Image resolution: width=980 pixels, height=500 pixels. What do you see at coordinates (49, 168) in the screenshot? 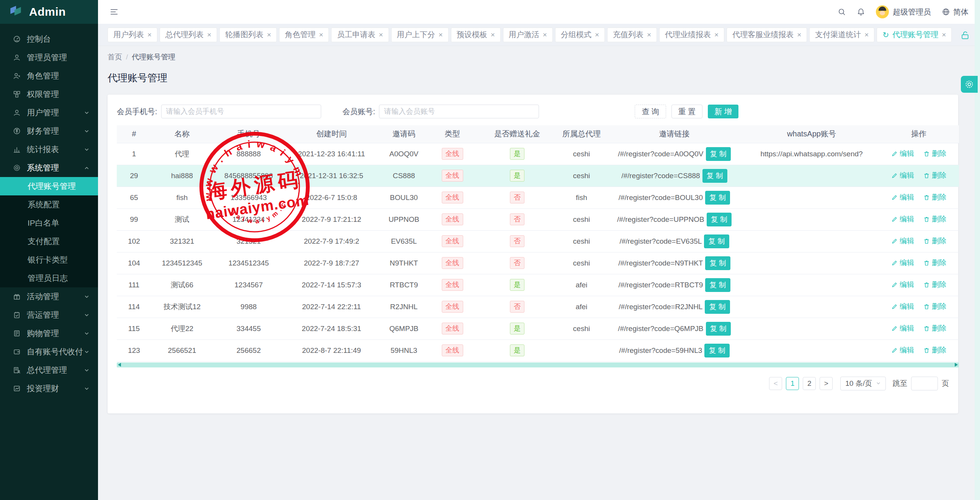
I see `sidebar-item: 系统管理` at bounding box center [49, 168].